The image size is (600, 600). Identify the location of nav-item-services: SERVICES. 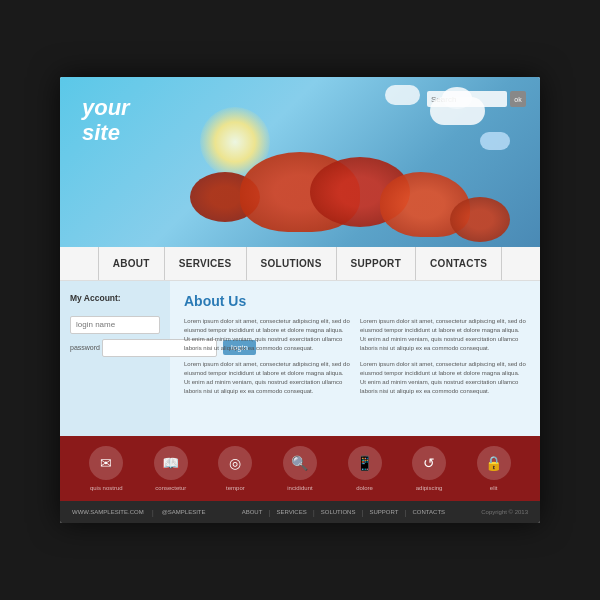
(206, 264).